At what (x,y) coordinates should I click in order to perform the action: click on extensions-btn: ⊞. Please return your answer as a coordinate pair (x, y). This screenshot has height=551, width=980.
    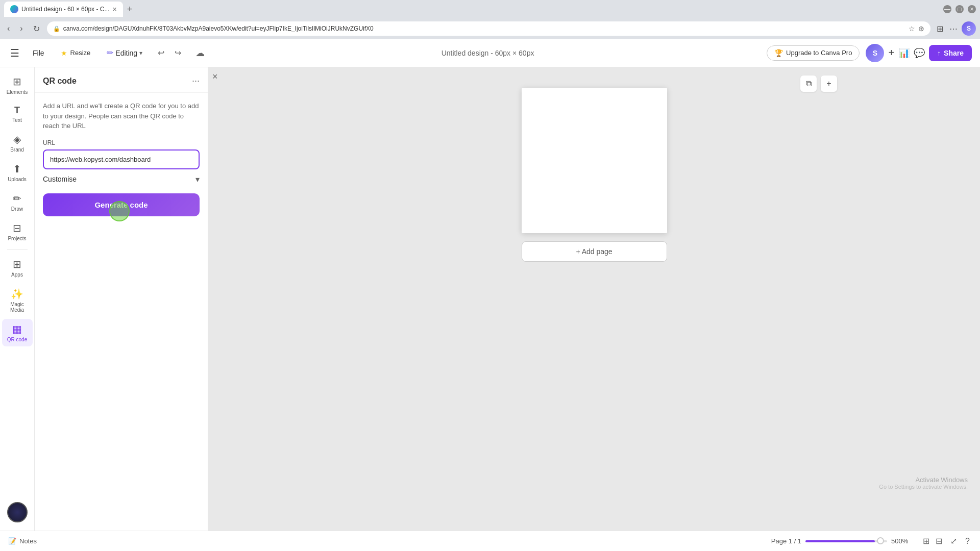
    Looking at the image, I should click on (940, 29).